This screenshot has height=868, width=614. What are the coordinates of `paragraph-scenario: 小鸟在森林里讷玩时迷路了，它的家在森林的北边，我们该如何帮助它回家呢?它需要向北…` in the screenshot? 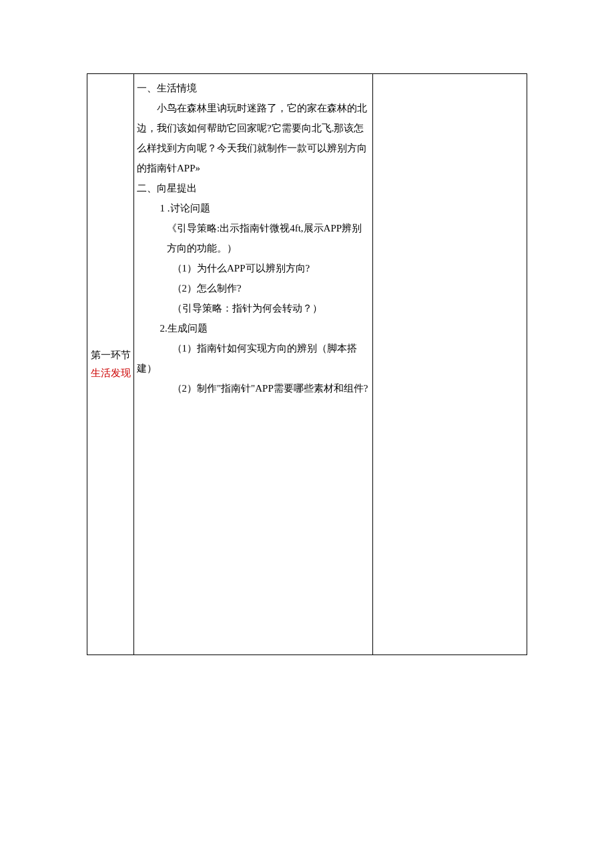 It's located at (254, 138).